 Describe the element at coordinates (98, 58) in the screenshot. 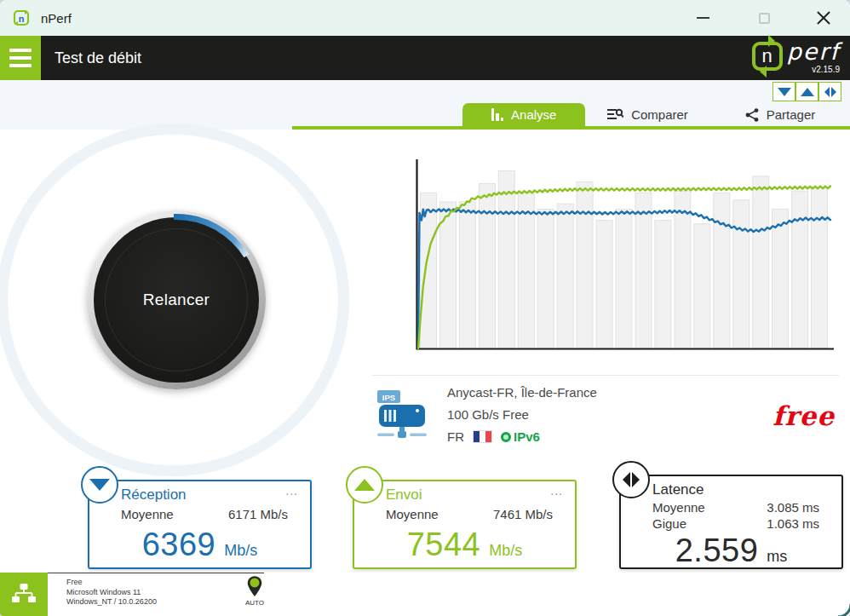

I see `page-title: Test de débit` at that location.